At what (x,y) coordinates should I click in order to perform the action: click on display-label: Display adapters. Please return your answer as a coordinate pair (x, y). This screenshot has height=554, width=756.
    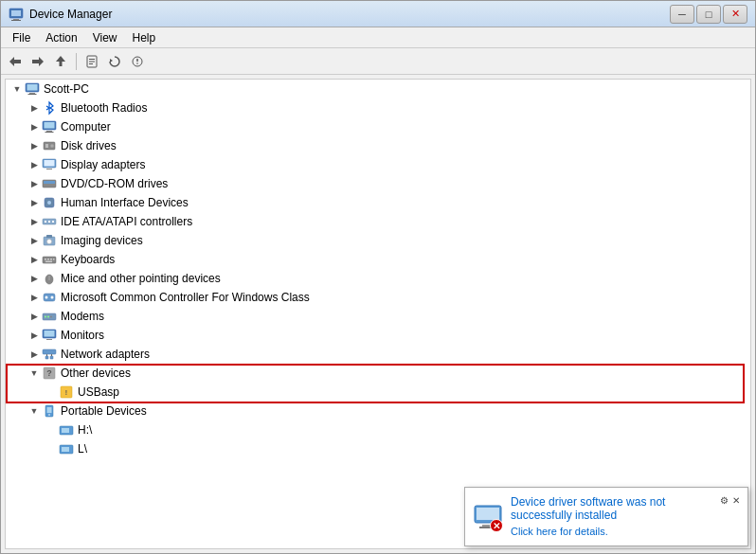
    Looking at the image, I should click on (102, 165).